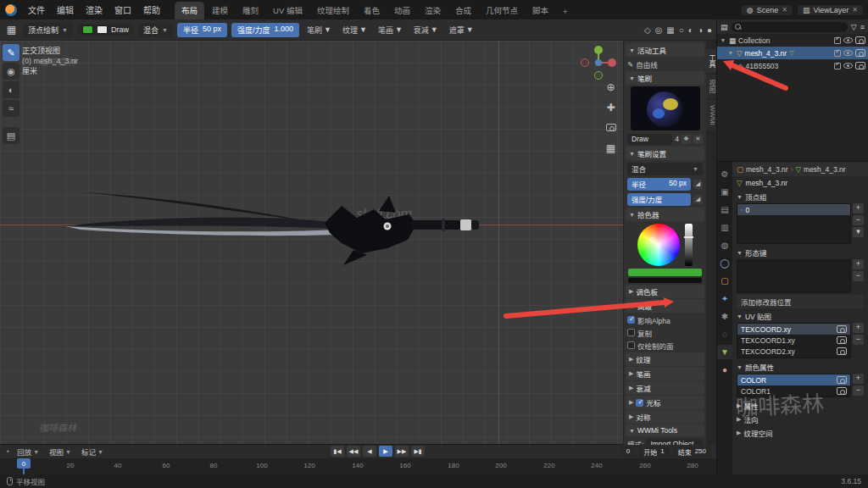 This screenshot has height=488, width=868. What do you see at coordinates (800, 419) in the screenshot?
I see `panel-normals: ▶ 法向` at bounding box center [800, 419].